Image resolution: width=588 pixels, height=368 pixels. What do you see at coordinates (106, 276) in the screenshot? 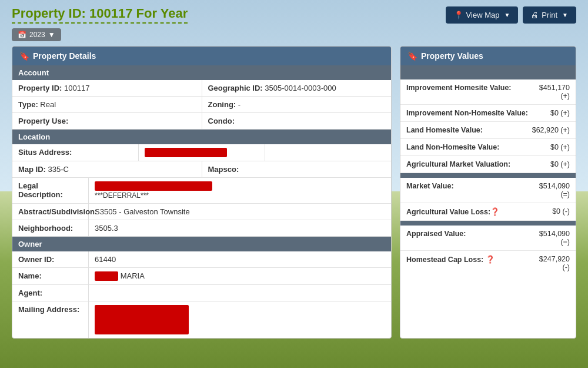
I see `name-redacted` at bounding box center [106, 276].